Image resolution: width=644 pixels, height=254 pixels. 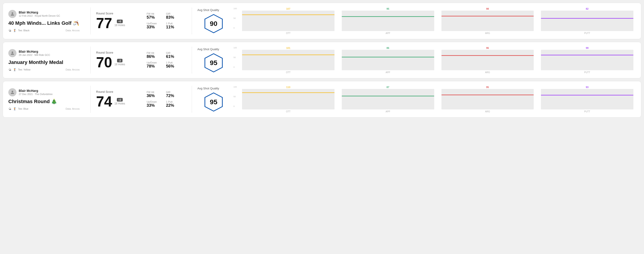 What do you see at coordinates (174, 27) in the screenshot?
I see `oneputt-value: 11%` at bounding box center [174, 27].